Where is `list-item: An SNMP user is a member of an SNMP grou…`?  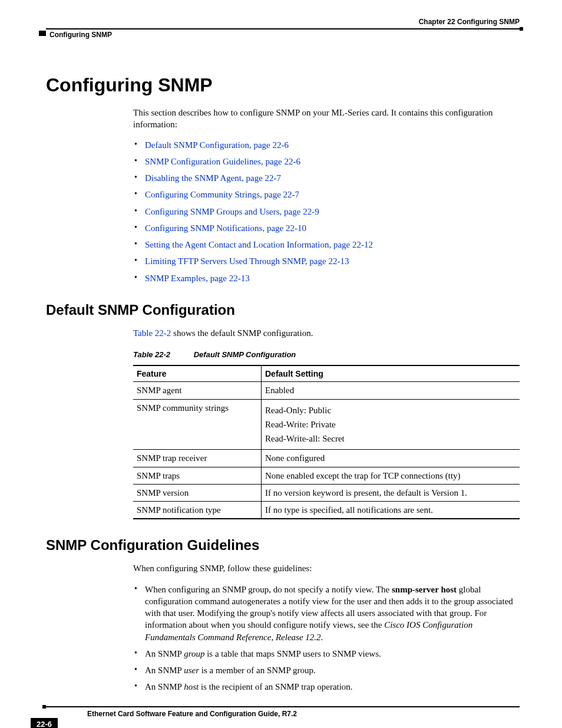 list-item: An SNMP user is a member of an SNMP grou… is located at coordinates (326, 670).